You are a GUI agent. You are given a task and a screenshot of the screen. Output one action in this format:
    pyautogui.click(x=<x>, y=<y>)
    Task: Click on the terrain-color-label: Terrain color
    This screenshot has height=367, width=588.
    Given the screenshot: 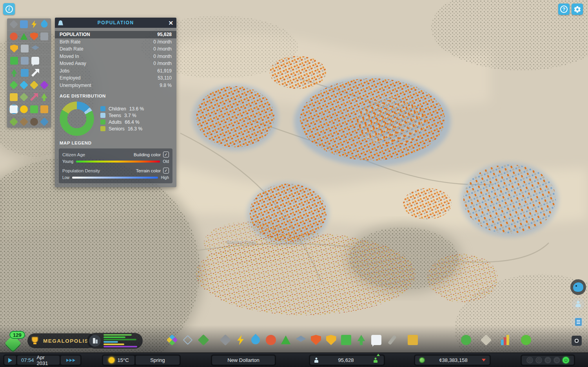 What is the action you would take?
    pyautogui.click(x=148, y=171)
    